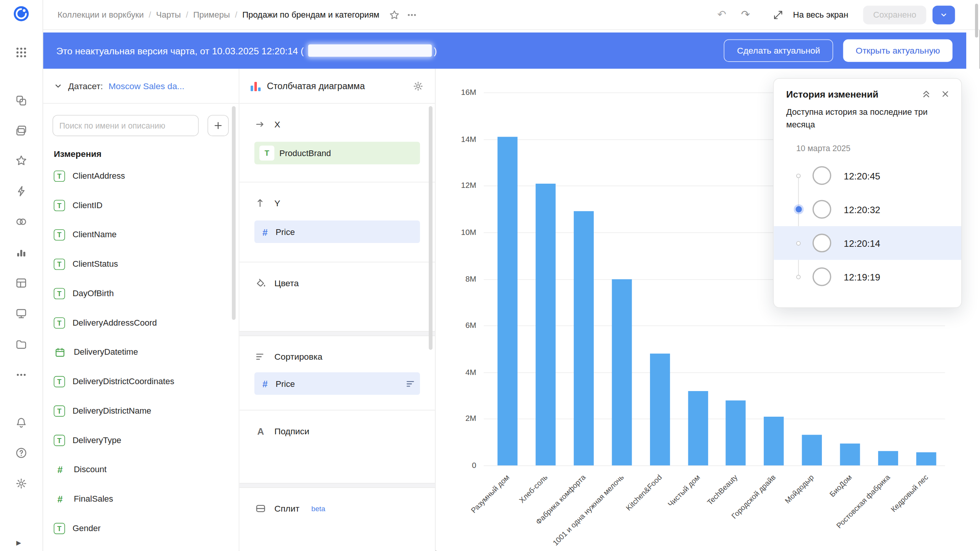  I want to click on sort-direction-icon, so click(410, 383).